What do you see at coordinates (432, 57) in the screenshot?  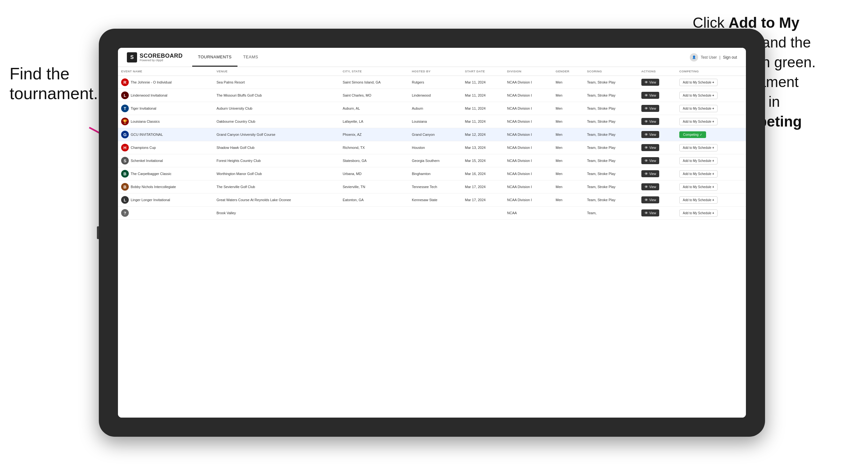 I see `top-bar: S SCOREBOARD Powered by clippd TOURNAMEN…` at bounding box center [432, 57].